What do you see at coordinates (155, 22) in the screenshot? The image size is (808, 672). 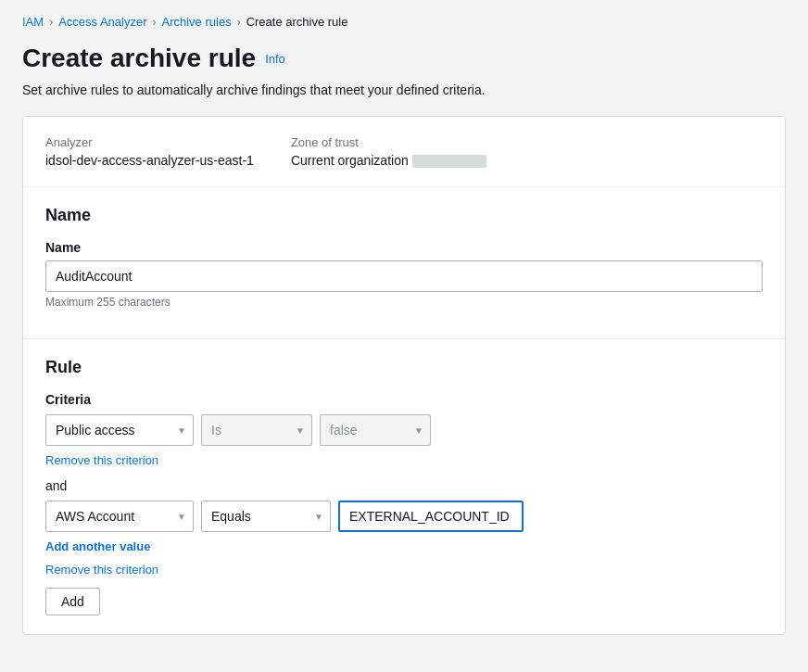 I see `breadcrumb-sep-2: ›` at bounding box center [155, 22].